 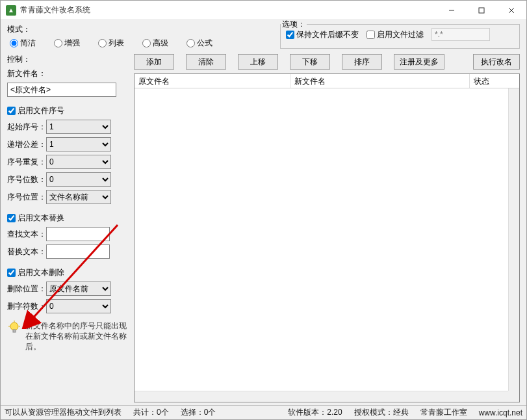 What do you see at coordinates (362, 62) in the screenshot?
I see `sort-button: 排序` at bounding box center [362, 62].